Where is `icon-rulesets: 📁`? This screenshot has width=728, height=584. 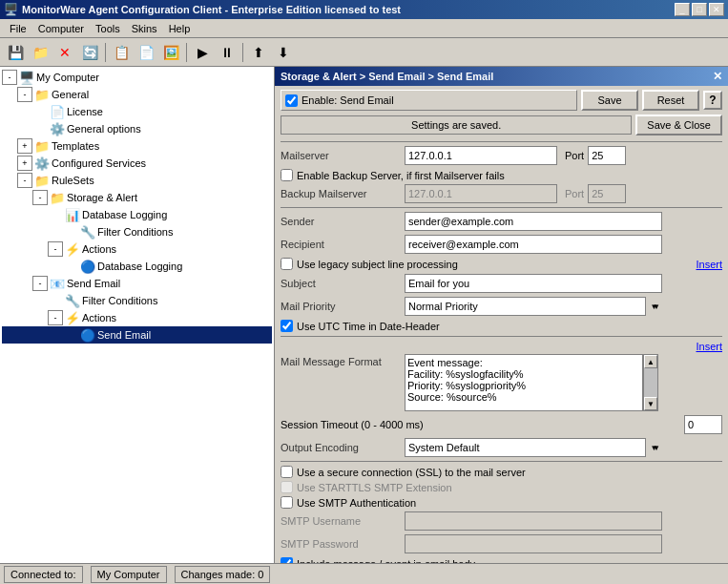
icon-rulesets: 📁 is located at coordinates (42, 181).